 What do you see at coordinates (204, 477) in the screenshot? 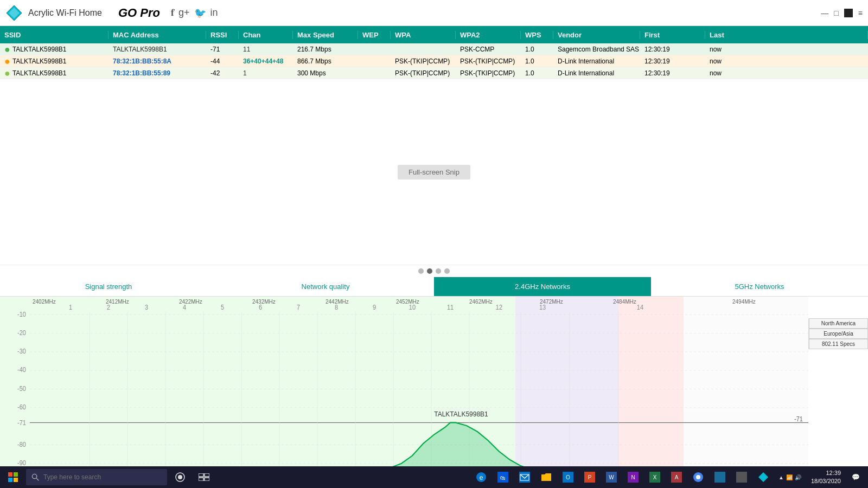
I see `task-view-icon` at bounding box center [204, 477].